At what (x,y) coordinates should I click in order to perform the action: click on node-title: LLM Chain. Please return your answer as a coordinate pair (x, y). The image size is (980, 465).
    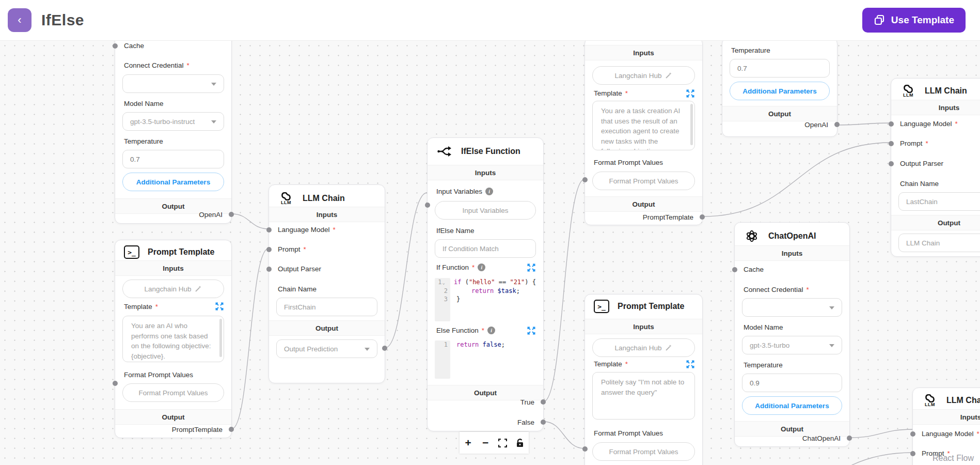
    Looking at the image, I should click on (324, 198).